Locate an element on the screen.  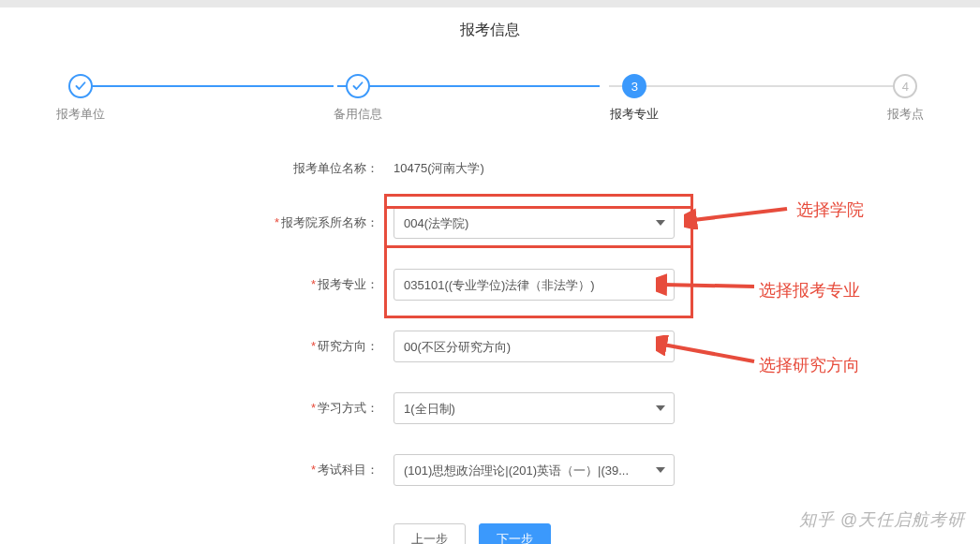
label-dept: *报考院系所名称： is located at coordinates (319, 223).